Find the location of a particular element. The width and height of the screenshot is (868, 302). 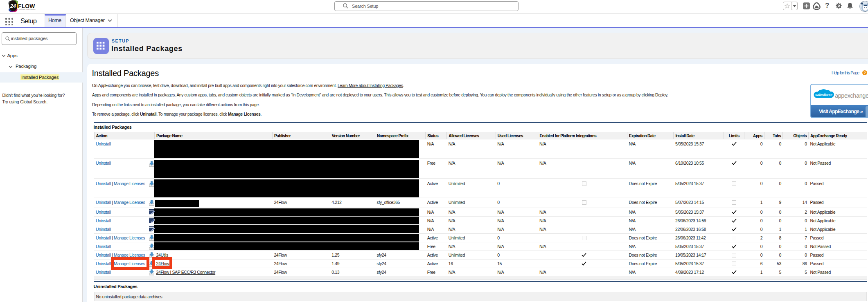

svg-text: realtime. everywhere. is located at coordinates (27, 9).